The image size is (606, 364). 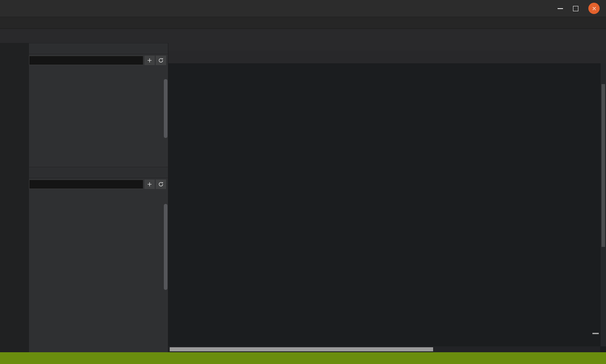 I want to click on close-icon, so click(x=594, y=9).